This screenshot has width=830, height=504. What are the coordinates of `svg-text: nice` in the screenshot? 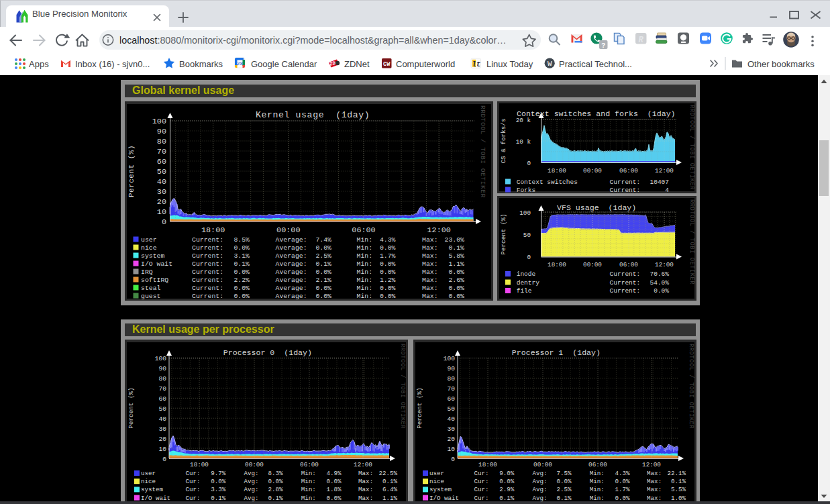 It's located at (148, 482).